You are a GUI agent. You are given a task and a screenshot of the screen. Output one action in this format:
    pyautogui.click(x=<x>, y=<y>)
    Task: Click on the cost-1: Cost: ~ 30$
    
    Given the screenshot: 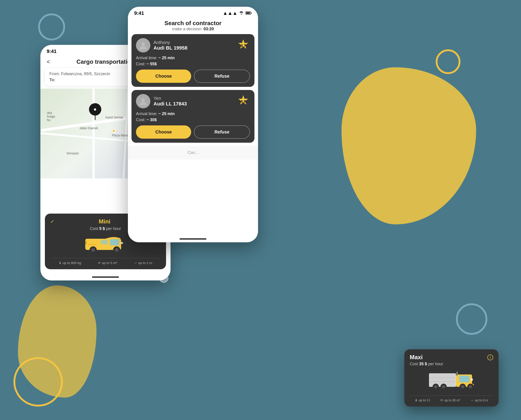 What is the action you would take?
    pyautogui.click(x=193, y=120)
    